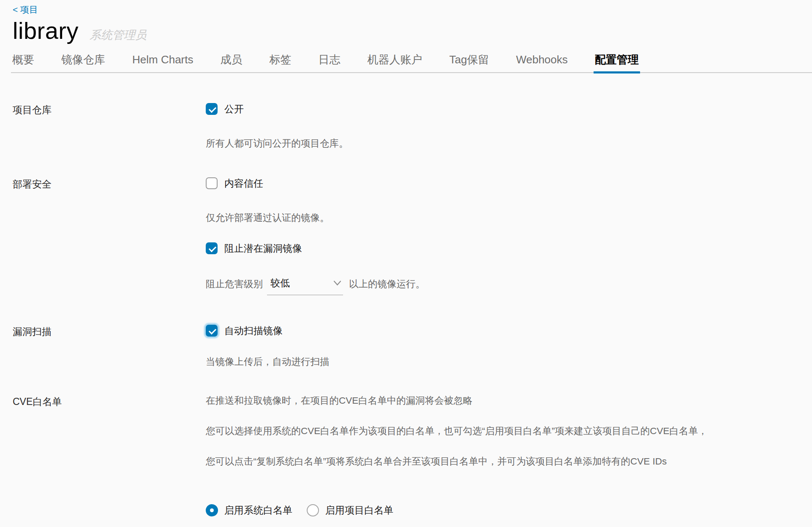  Describe the element at coordinates (23, 63) in the screenshot. I see `tab-summary: 概要` at that location.